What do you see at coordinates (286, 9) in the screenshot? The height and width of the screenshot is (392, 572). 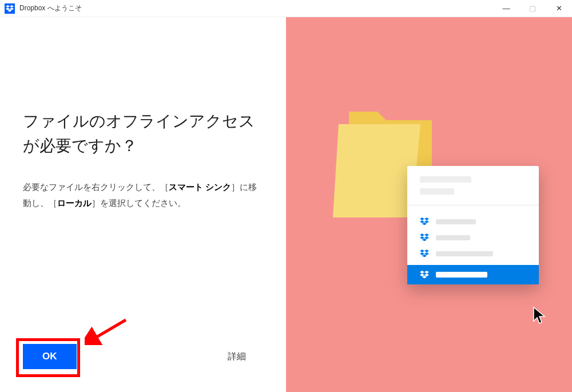 I see `title-bar: Dropbox へようこそ — ▢ ✕` at bounding box center [286, 9].